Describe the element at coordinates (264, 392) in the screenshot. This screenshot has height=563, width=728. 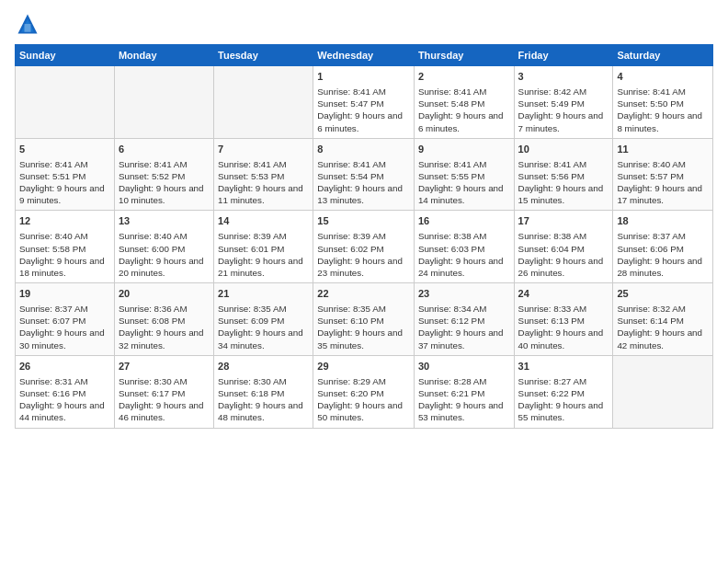
I see `calendar-cell: 28Sunrise: 8:30 AMSunset: 6:18 PMDayligh…` at that location.